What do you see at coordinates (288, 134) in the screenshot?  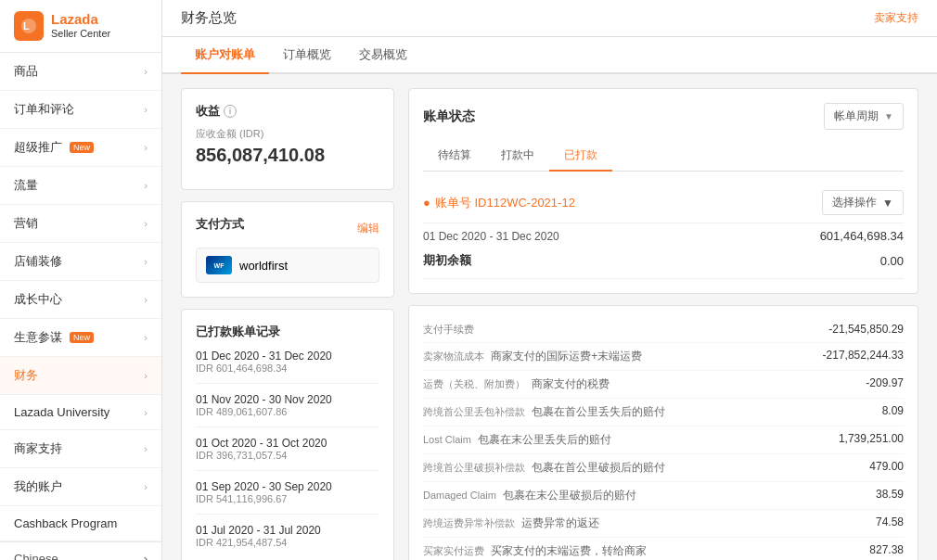 I see `earnings-sub-label: 应收金额 (IDR)` at bounding box center [288, 134].